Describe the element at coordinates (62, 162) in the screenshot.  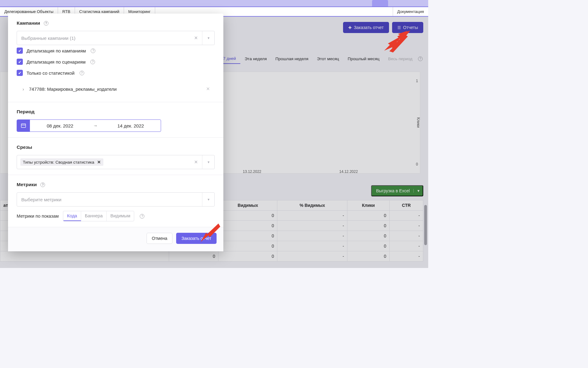
I see `slice-chip: Типы устройств: Сводная статистика ✕` at that location.